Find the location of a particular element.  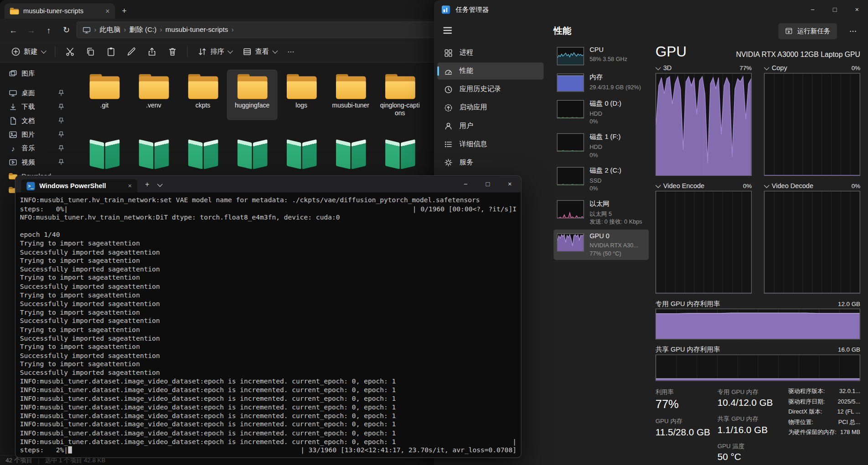

folder-tile-huggingface: huggingface is located at coordinates (252, 95).